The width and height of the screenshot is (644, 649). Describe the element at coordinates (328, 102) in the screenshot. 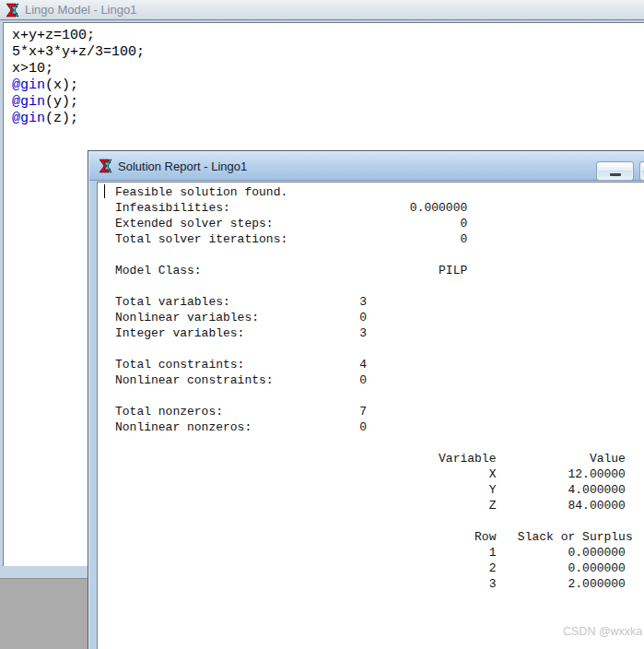

I see `code-line: @gin(y);` at that location.